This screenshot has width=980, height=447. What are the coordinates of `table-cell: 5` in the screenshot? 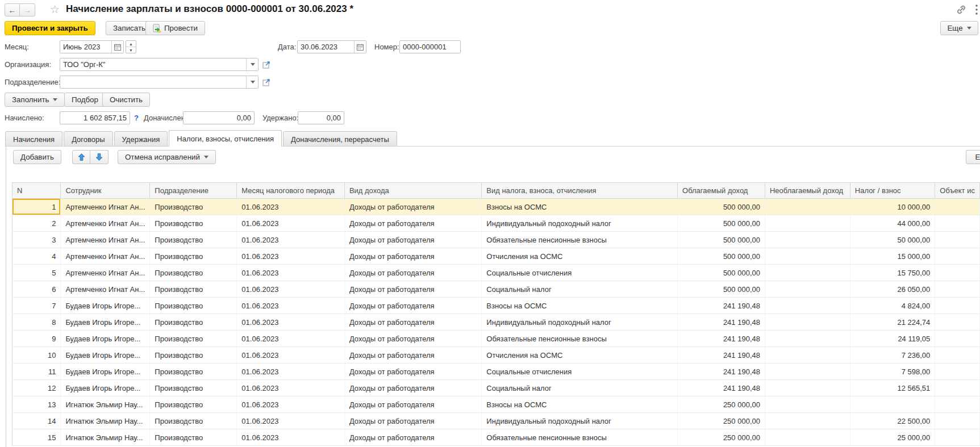 It's located at (36, 273).